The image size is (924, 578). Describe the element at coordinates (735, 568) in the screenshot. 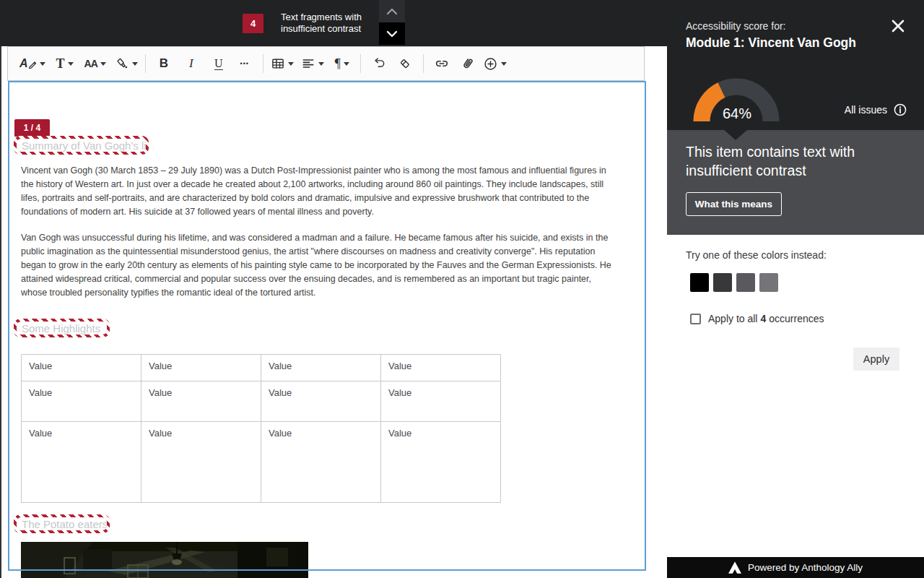

I see `anthology-logo-icon` at that location.